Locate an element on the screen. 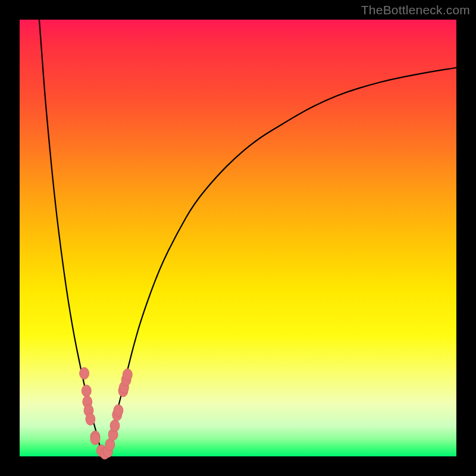  data-points is located at coordinates (106, 414).